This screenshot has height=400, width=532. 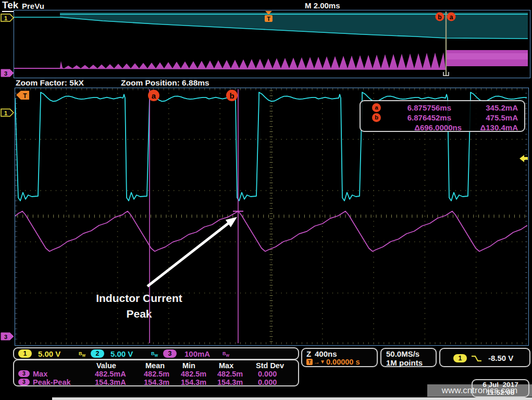 What do you see at coordinates (500, 385) in the screenshot?
I see `date-readout: 6 Jul 2017` at bounding box center [500, 385].